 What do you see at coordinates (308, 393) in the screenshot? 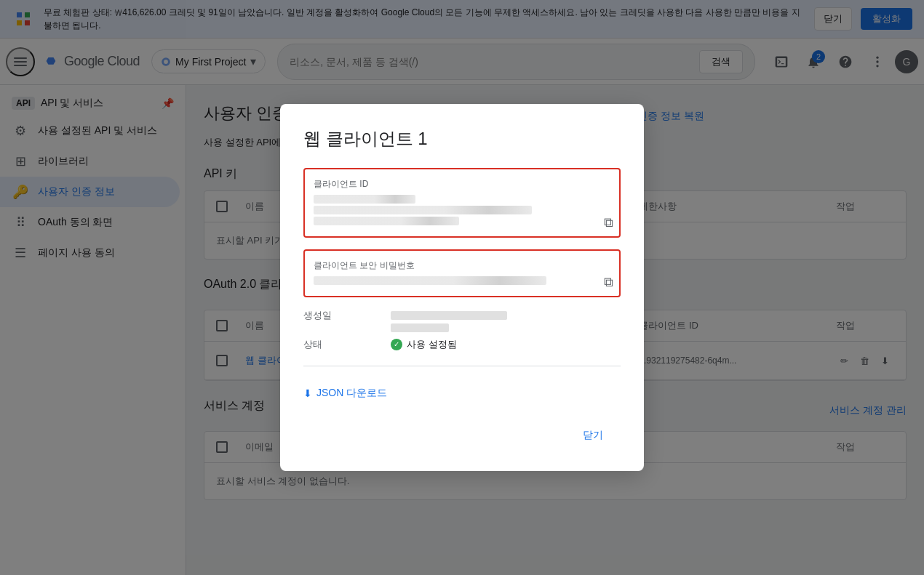
I see `download-icon: ⬇` at bounding box center [308, 393].